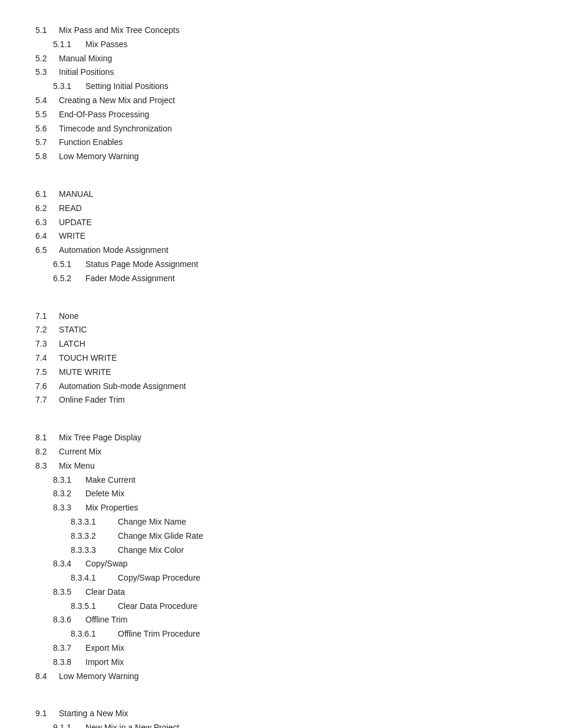  I want to click on entry-number: 6.4, so click(47, 236).